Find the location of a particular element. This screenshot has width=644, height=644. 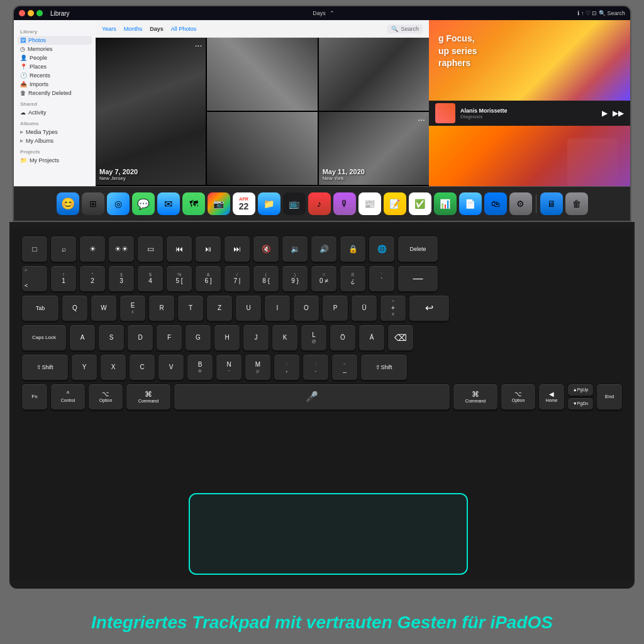

key-i: I is located at coordinates (277, 308).